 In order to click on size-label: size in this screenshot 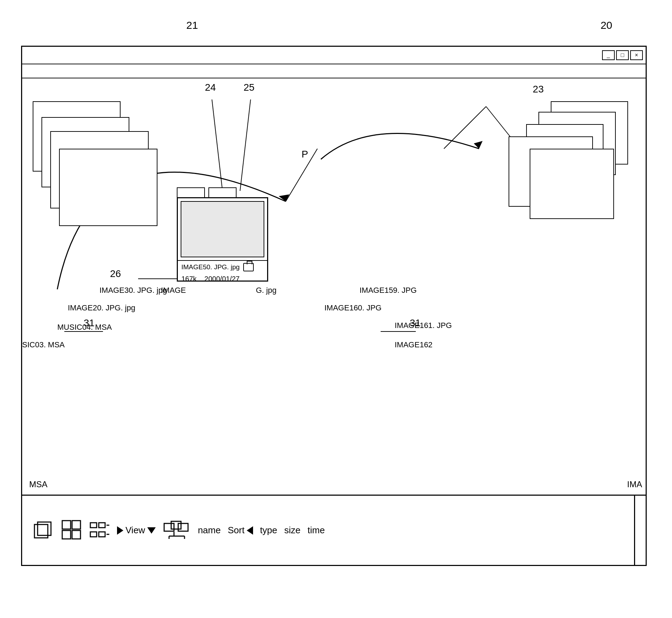, I will do `click(292, 530)`.